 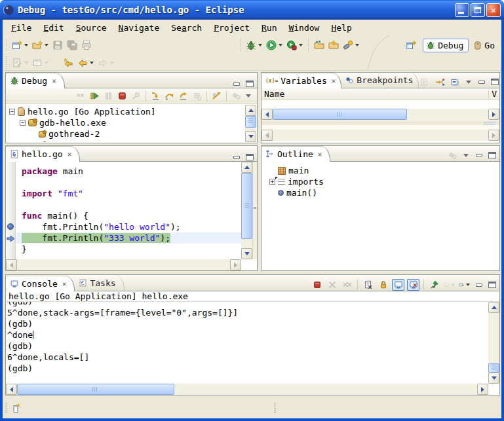 I want to click on open-perspective-button, so click(x=411, y=45).